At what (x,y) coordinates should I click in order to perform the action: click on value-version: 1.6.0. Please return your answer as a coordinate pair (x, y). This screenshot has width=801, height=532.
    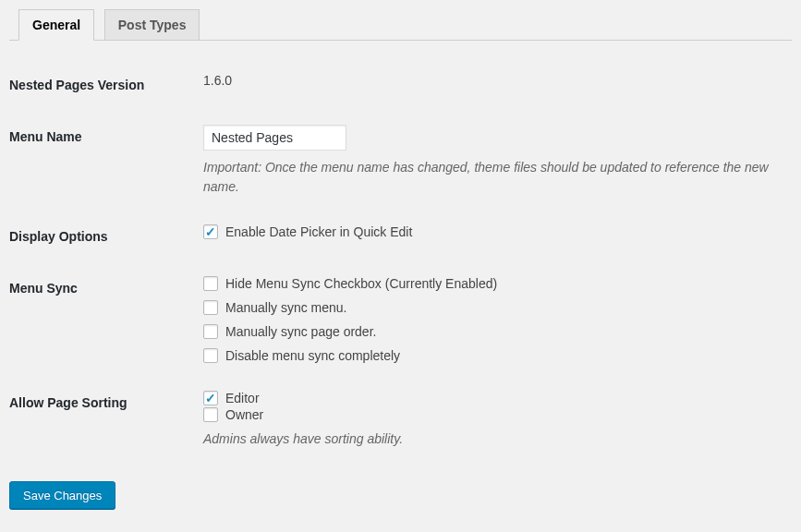
    Looking at the image, I should click on (218, 80).